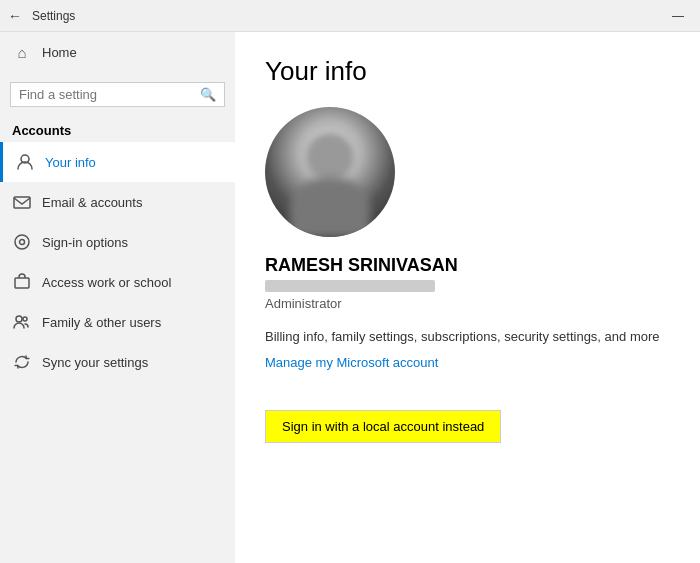 The image size is (700, 563). What do you see at coordinates (118, 128) in the screenshot?
I see `accounts-section-header: Accounts` at bounding box center [118, 128].